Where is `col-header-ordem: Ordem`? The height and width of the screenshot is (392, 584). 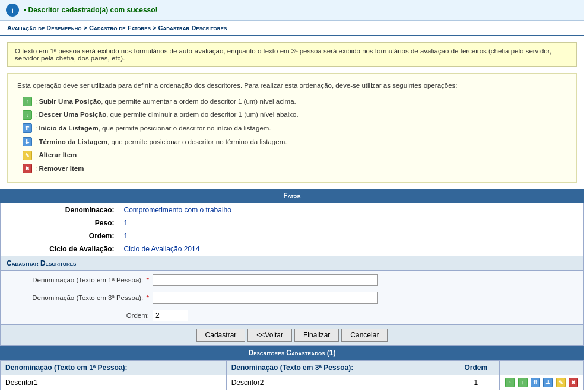 col-header-ordem: Ordem is located at coordinates (476, 368).